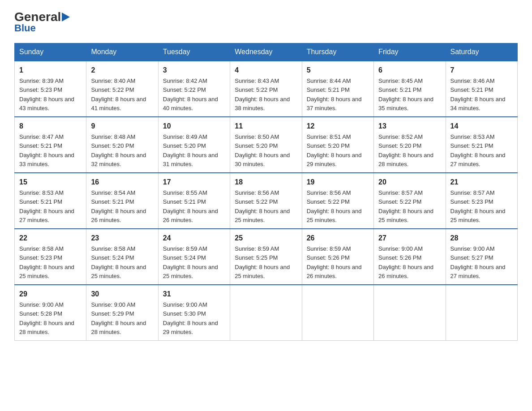 The height and width of the screenshot is (411, 532). What do you see at coordinates (118, 94) in the screenshot?
I see `day-info: Sunrise: 8:40 AMSunset: 5:22 PMDaylight:…` at bounding box center [118, 94].